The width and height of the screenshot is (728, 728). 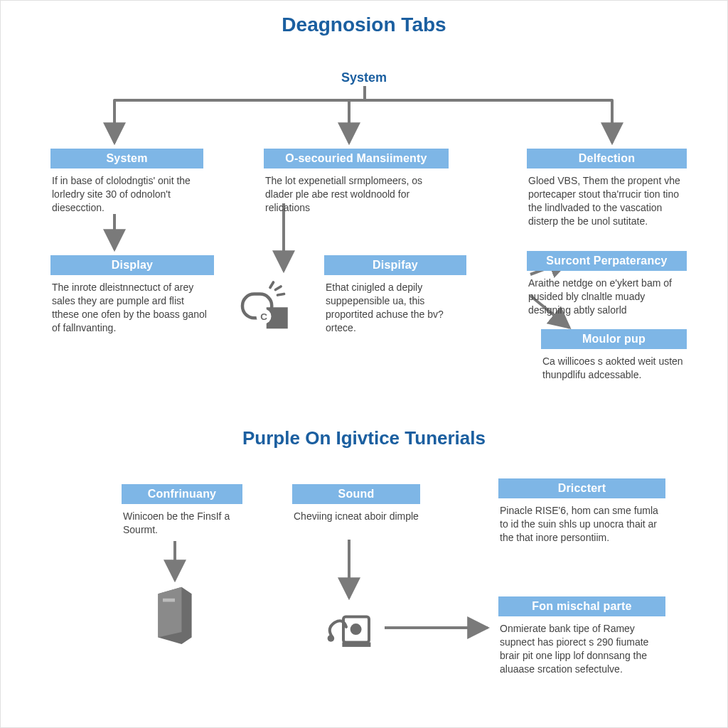 I want to click on node-surcont-head: Surcont Perpaterancy, so click(x=607, y=261).